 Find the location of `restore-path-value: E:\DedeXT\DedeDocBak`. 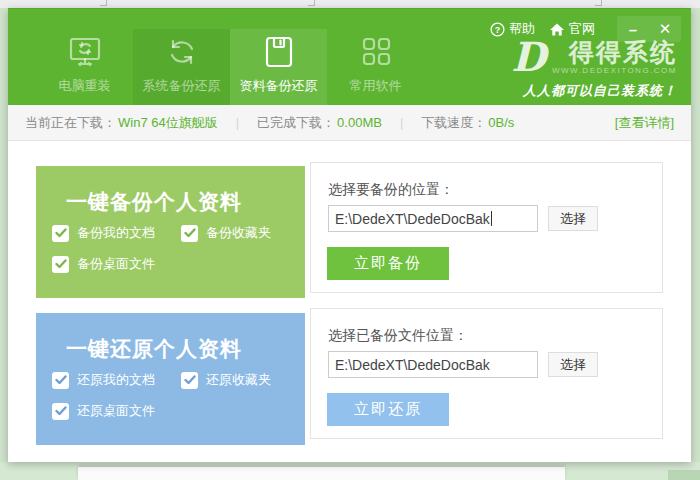

restore-path-value: E:\DedeXT\DedeDocBak is located at coordinates (412, 365).